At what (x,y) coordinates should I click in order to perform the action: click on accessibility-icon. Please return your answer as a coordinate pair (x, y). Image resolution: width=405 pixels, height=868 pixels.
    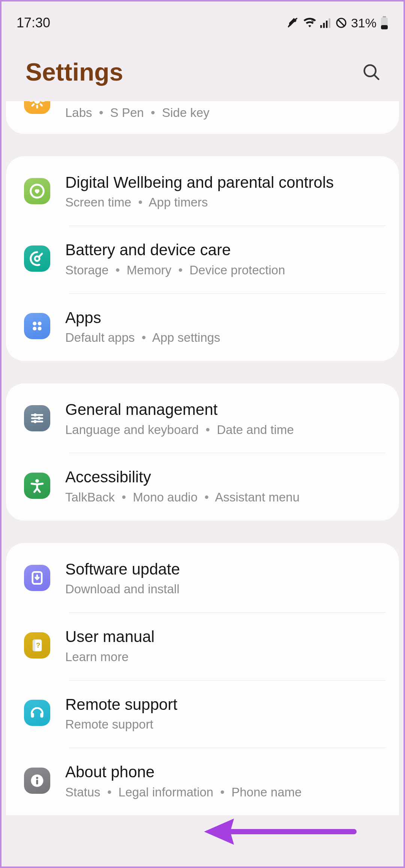
    Looking at the image, I should click on (37, 486).